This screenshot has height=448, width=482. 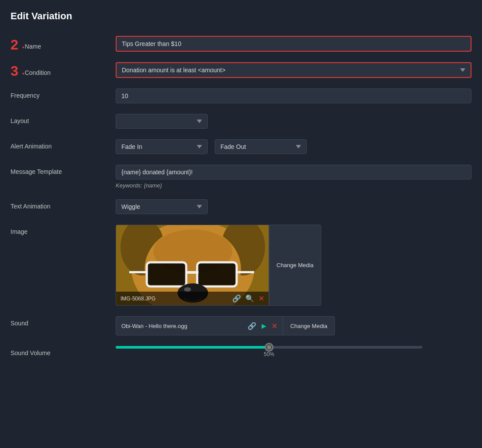 I want to click on sound-filename: Obi-Wan - Hello there.ogg, so click(x=154, y=326).